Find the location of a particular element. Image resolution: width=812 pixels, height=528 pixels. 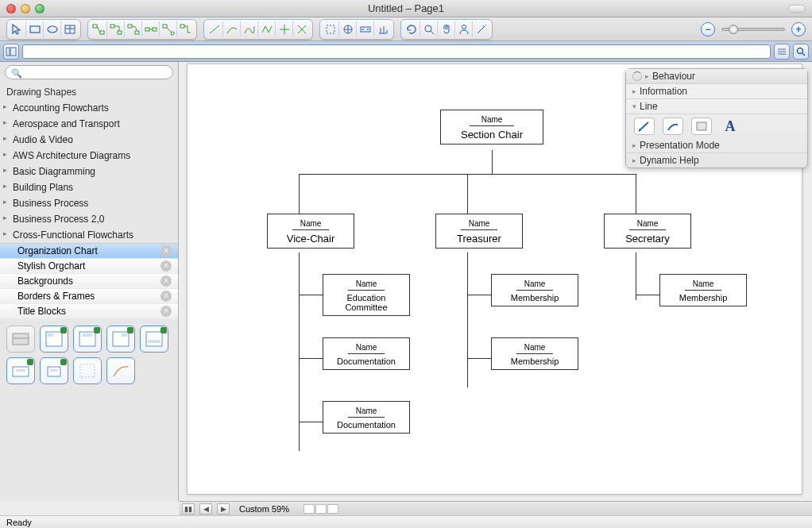

inspector-row-dynamic-help: ▸Dynamic Help is located at coordinates (717, 160).